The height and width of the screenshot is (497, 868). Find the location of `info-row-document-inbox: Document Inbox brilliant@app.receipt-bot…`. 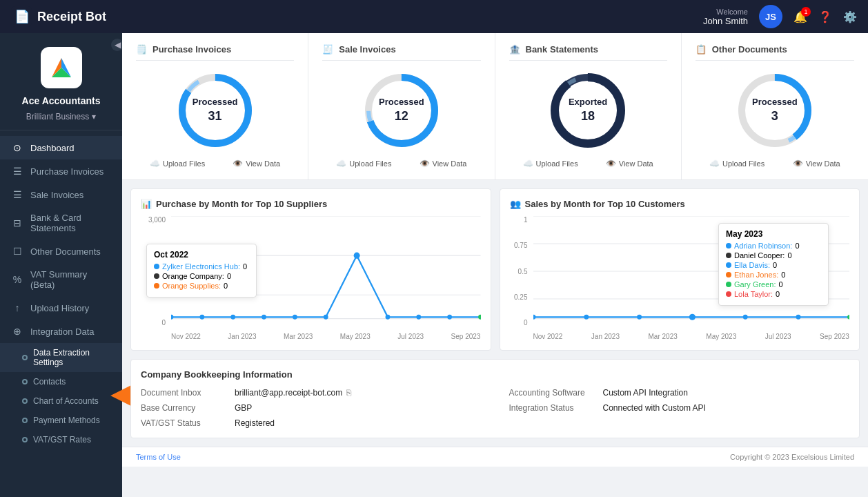

info-row-document-inbox: Document Inbox brilliant@app.receipt-bot… is located at coordinates (311, 393).